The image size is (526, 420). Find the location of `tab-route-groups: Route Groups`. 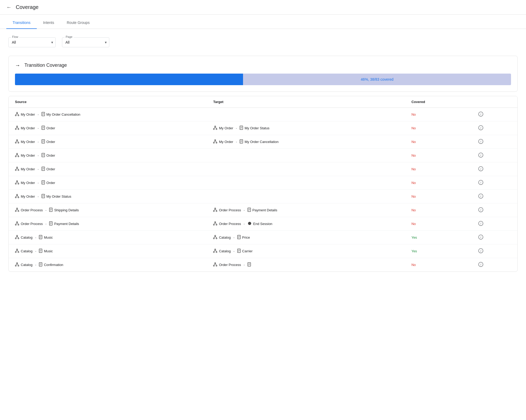

tab-route-groups: Route Groups is located at coordinates (78, 23).